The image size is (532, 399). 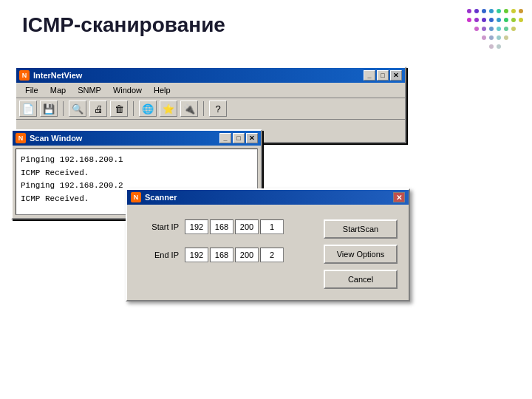 What do you see at coordinates (383, 75) in the screenshot?
I see `internetview-window-controls: _ □ ✕` at bounding box center [383, 75].